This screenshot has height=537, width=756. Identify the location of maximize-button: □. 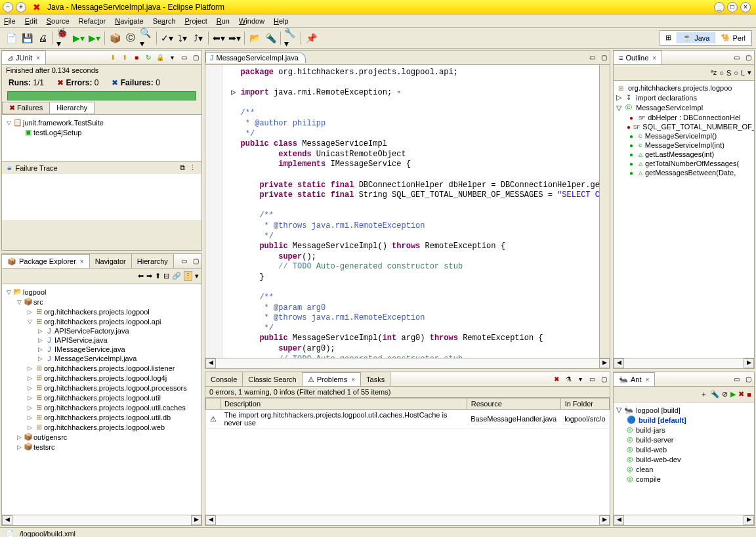
(732, 7).